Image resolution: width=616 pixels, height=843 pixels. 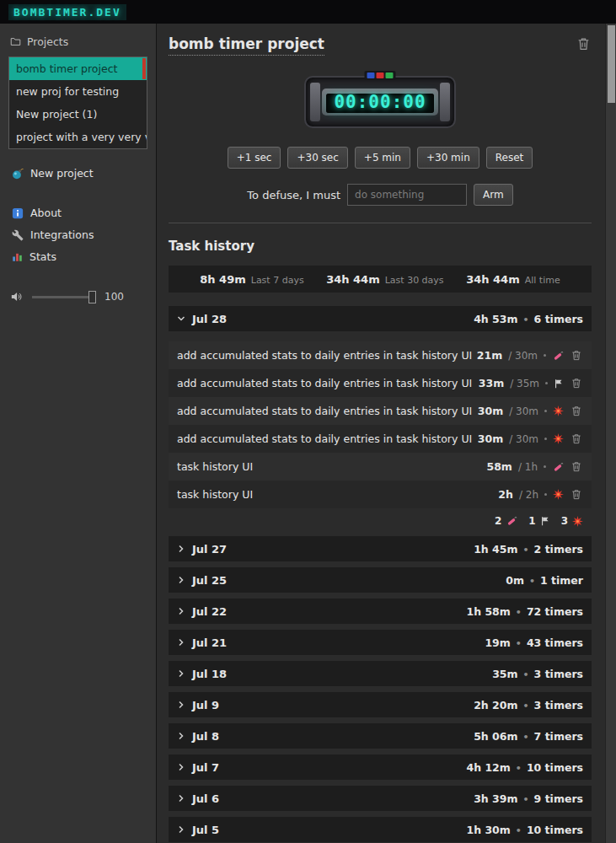 I want to click on project-item: project with a very very v..., so click(x=78, y=137).